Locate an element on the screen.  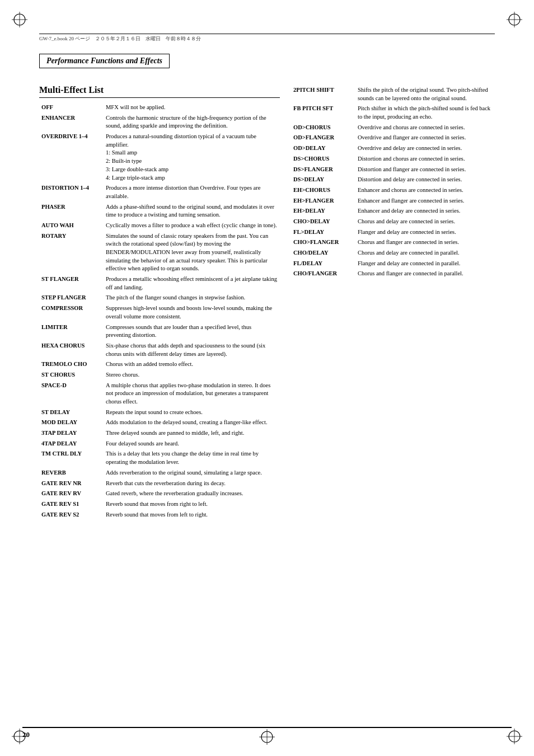
effect-desc: Suppresses high-level sounds and boosts … is located at coordinates (191, 312).